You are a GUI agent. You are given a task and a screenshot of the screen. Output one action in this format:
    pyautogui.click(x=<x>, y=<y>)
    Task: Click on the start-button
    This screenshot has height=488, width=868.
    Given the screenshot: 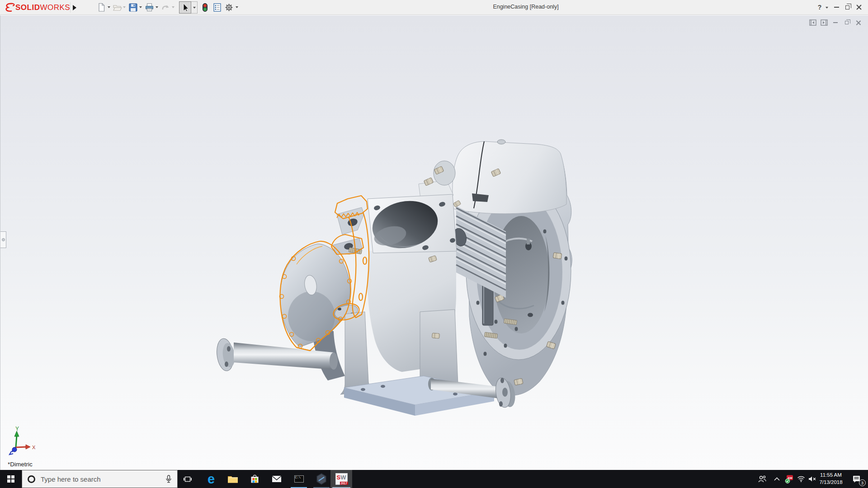 What is the action you would take?
    pyautogui.click(x=11, y=479)
    